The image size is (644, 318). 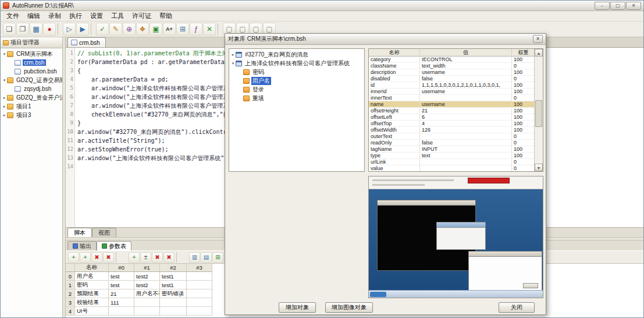 I want to click on prop-header-name: 名称, so click(x=394, y=52).